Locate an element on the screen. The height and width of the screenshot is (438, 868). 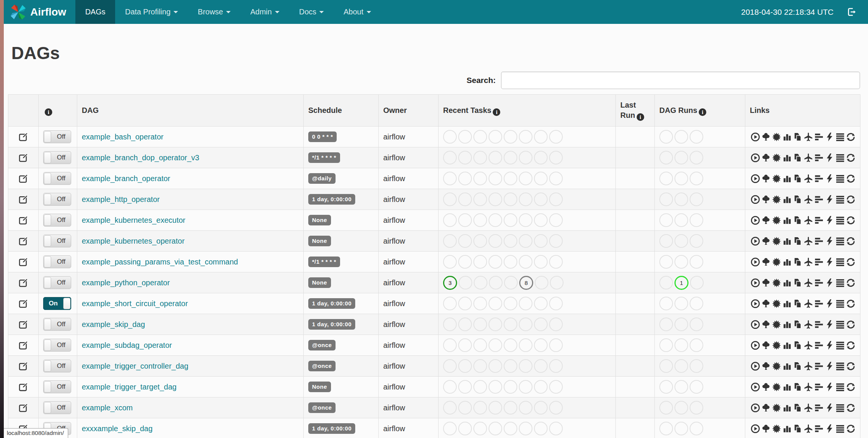
sign-out-button is located at coordinates (851, 12).